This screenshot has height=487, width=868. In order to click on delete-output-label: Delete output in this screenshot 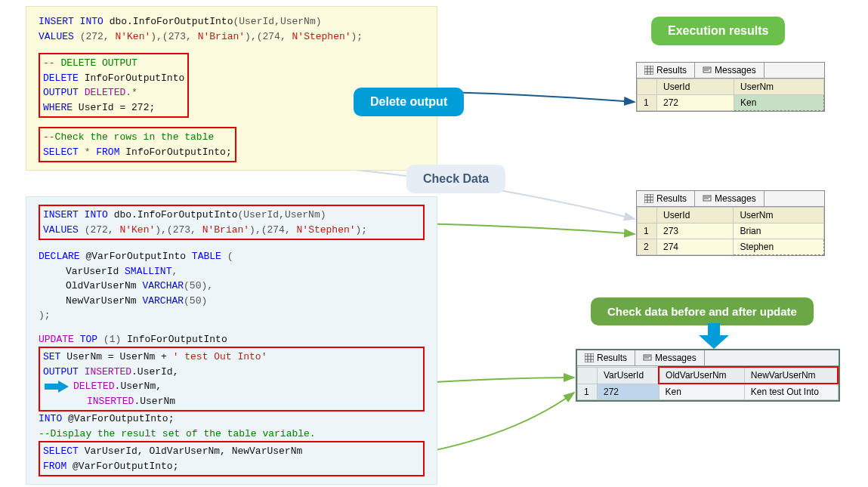, I will do `click(409, 102)`.